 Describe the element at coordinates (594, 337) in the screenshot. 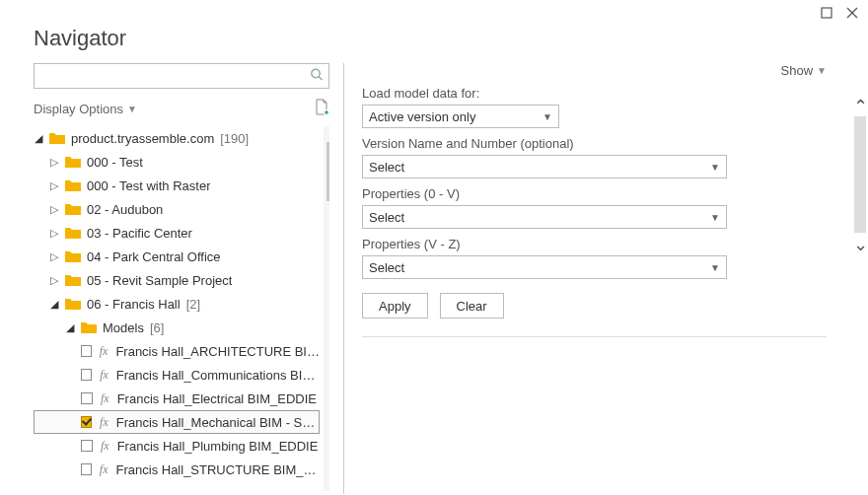

I see `separator` at that location.